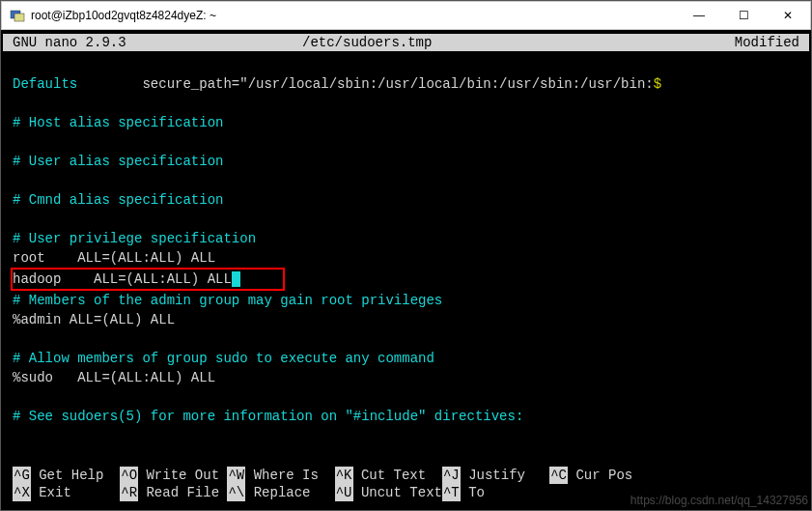  I want to click on shortcut-label: Read File, so click(182, 493).